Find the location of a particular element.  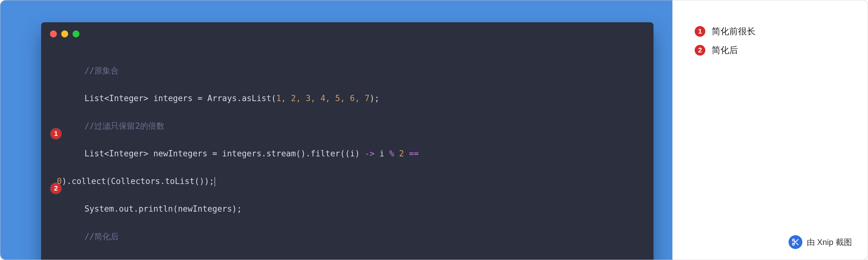

annotation-badge-1: 1 is located at coordinates (56, 134).